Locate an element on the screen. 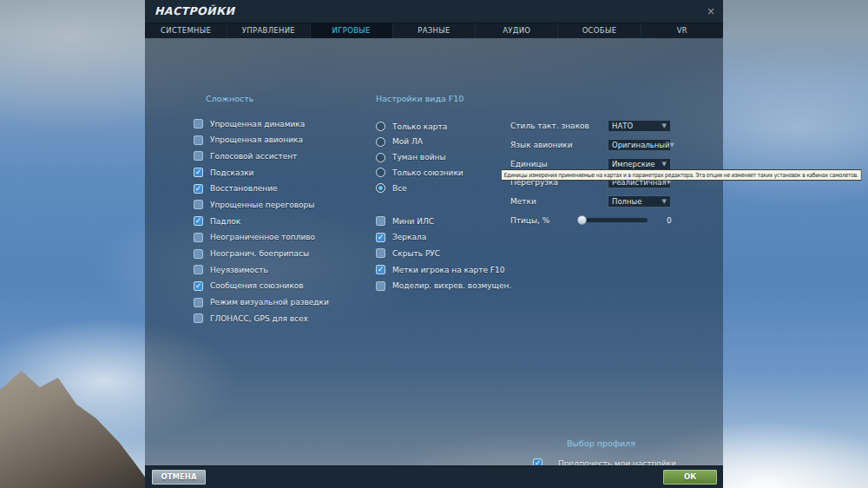  radio-label: Мой ЛА is located at coordinates (408, 142).